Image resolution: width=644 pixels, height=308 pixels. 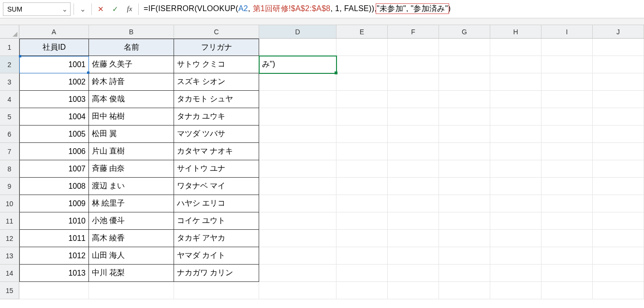 What do you see at coordinates (217, 291) in the screenshot?
I see `cell-C15` at bounding box center [217, 291].